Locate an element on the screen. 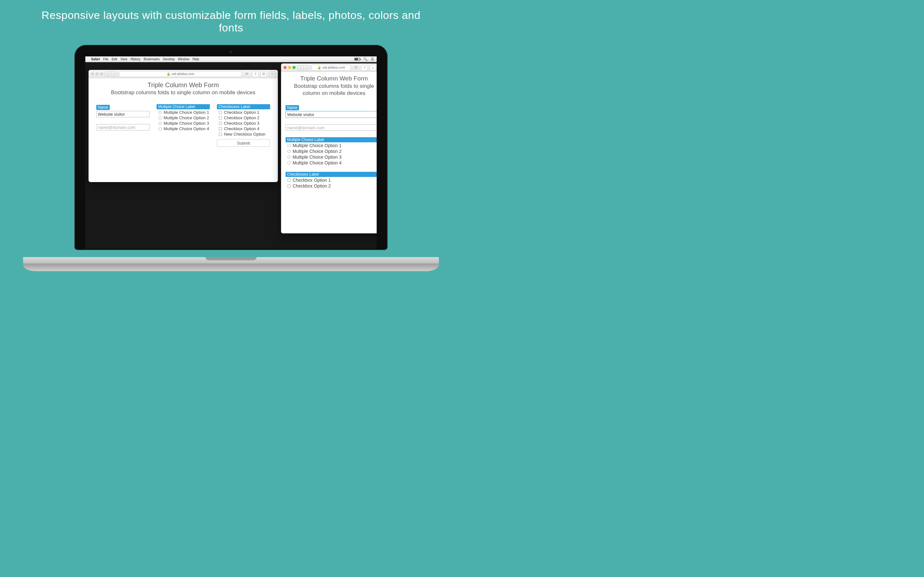 This screenshot has width=924, height=577. menubar-app-name: Safari is located at coordinates (95, 59).